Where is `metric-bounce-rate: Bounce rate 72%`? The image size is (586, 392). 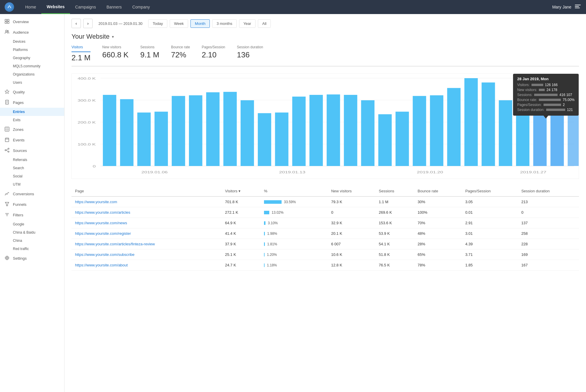 metric-bounce-rate: Bounce rate 72% is located at coordinates (180, 54).